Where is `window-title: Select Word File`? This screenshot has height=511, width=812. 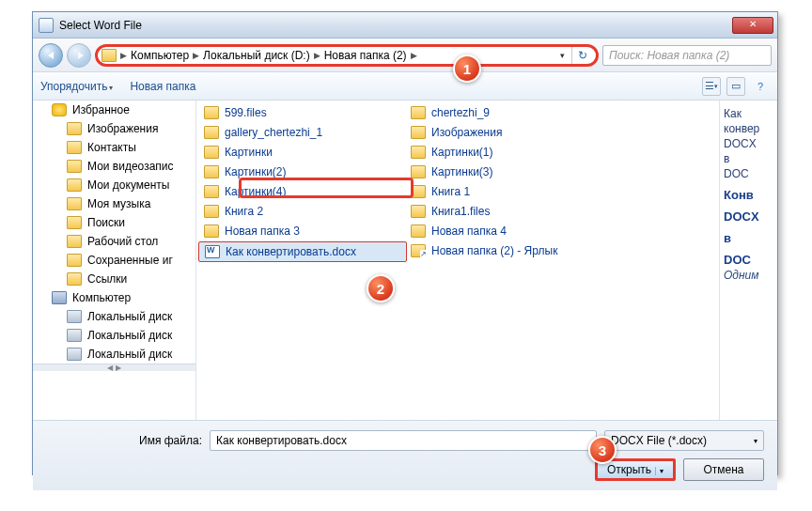
window-title: Select Word File is located at coordinates (396, 25).